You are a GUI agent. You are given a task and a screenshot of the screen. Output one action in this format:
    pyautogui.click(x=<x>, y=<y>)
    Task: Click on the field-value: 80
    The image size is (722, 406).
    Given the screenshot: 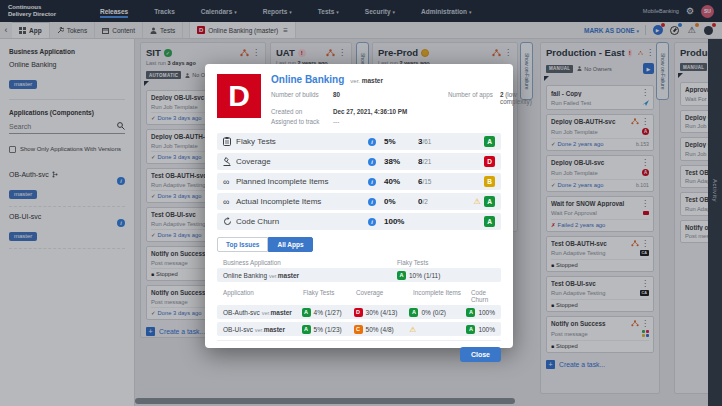 What is the action you would take?
    pyautogui.click(x=390, y=98)
    